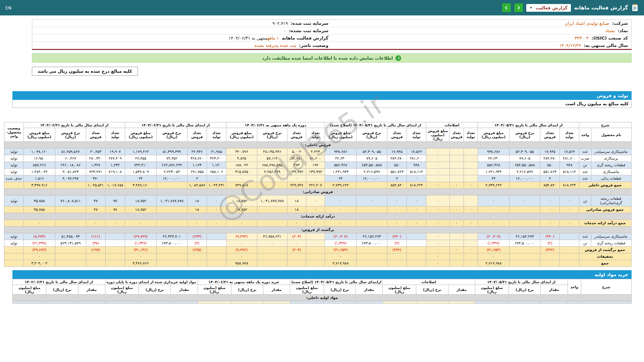 The image size is (644, 362). What do you see at coordinates (241, 185) in the screenshot?
I see `value-cell: ۷۴۹,۵۱۸` at bounding box center [241, 185].